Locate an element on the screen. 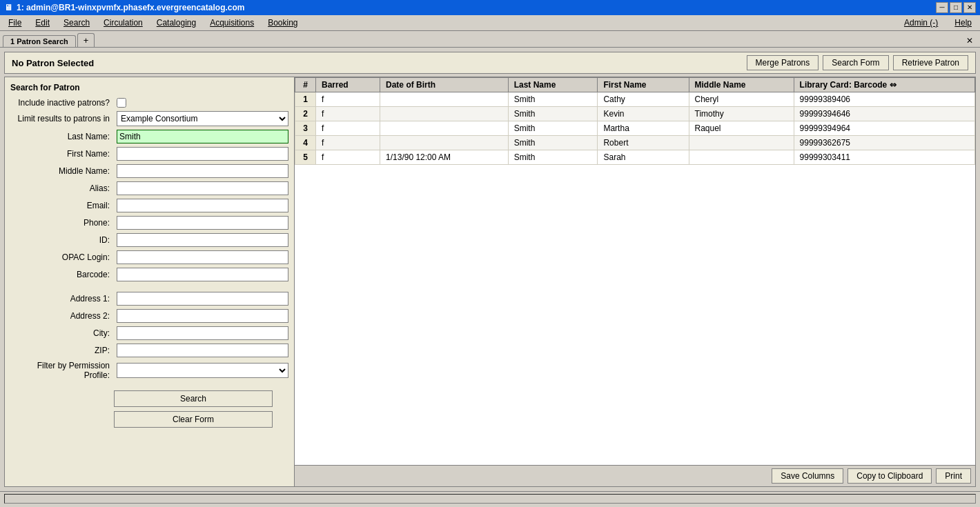  window-controls: ─ □ ✕ is located at coordinates (956, 8).